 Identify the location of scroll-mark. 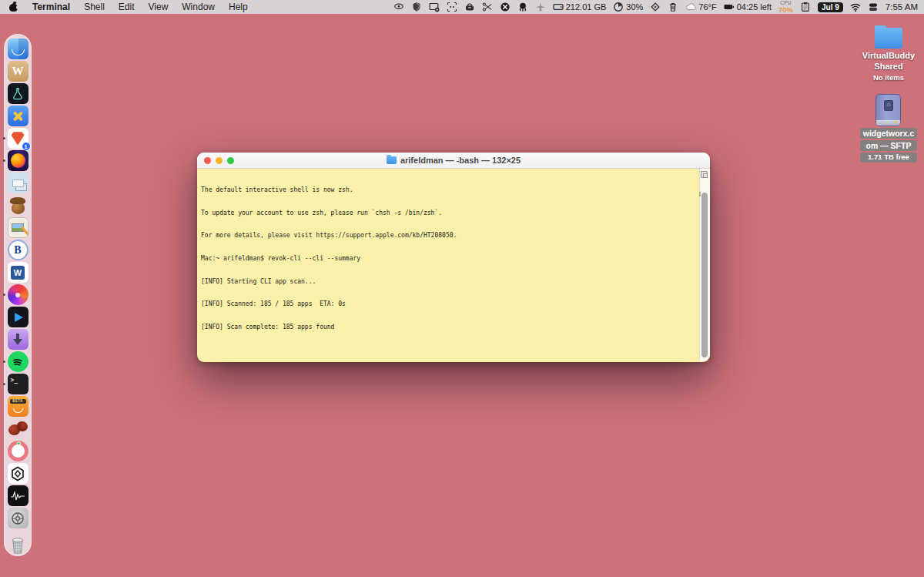
(700, 194).